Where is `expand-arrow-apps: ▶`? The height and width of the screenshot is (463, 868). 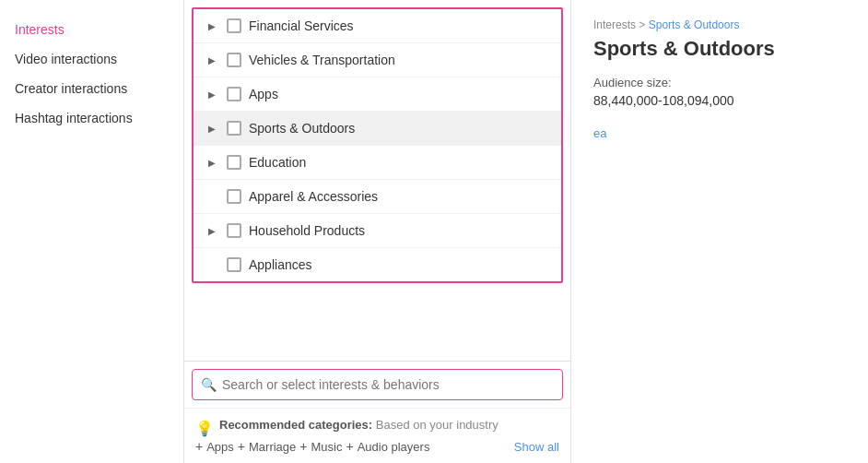 expand-arrow-apps: ▶ is located at coordinates (212, 94).